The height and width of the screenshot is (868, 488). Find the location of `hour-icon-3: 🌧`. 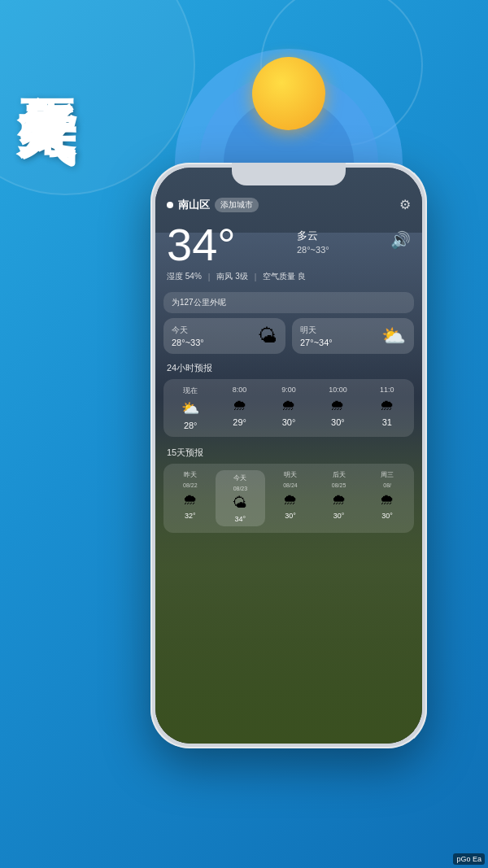

hour-icon-3: 🌧 is located at coordinates (338, 405).